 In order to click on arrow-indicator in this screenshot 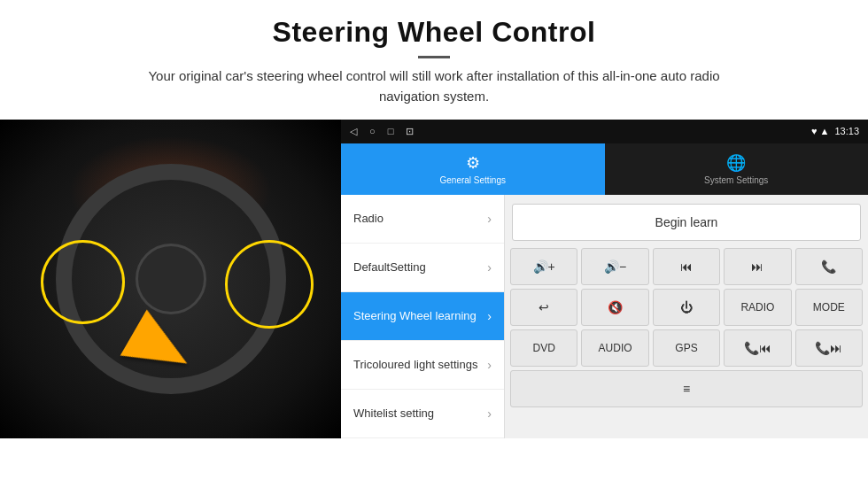, I will do `click(165, 348)`.